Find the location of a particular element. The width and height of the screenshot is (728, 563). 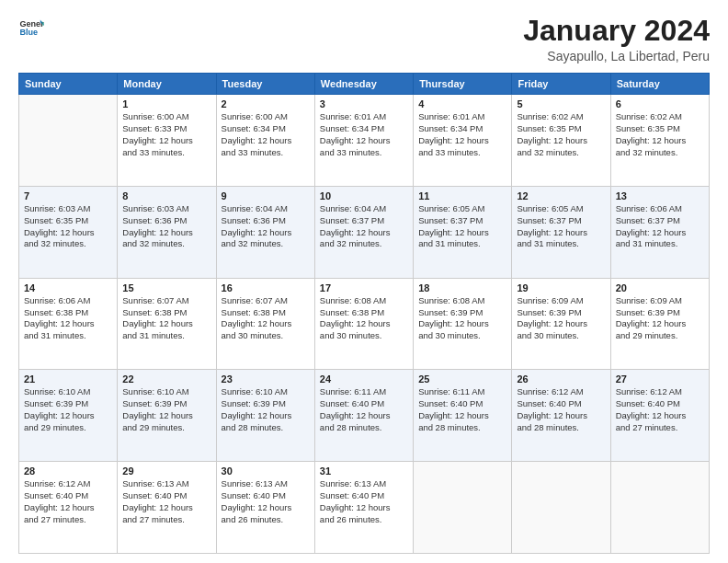

calendar-cell: 18Sunrise: 6:08 AM Sunset: 6:39 PM Dayli… is located at coordinates (463, 324).